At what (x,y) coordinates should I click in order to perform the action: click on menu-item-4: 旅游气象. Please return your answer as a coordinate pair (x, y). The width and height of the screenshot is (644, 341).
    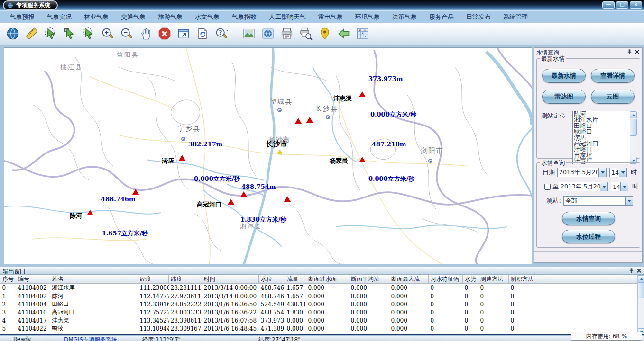
    Looking at the image, I should click on (170, 17).